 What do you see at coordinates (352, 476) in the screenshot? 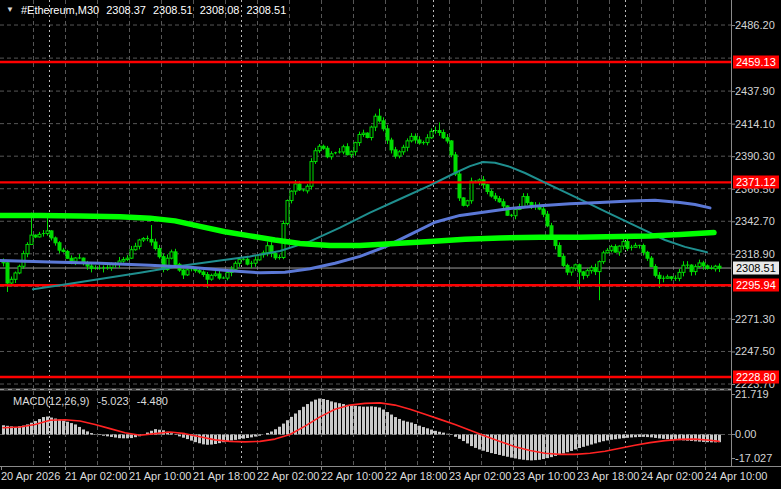
I see `time-axis-label: 22 Apr 10:00` at bounding box center [352, 476].